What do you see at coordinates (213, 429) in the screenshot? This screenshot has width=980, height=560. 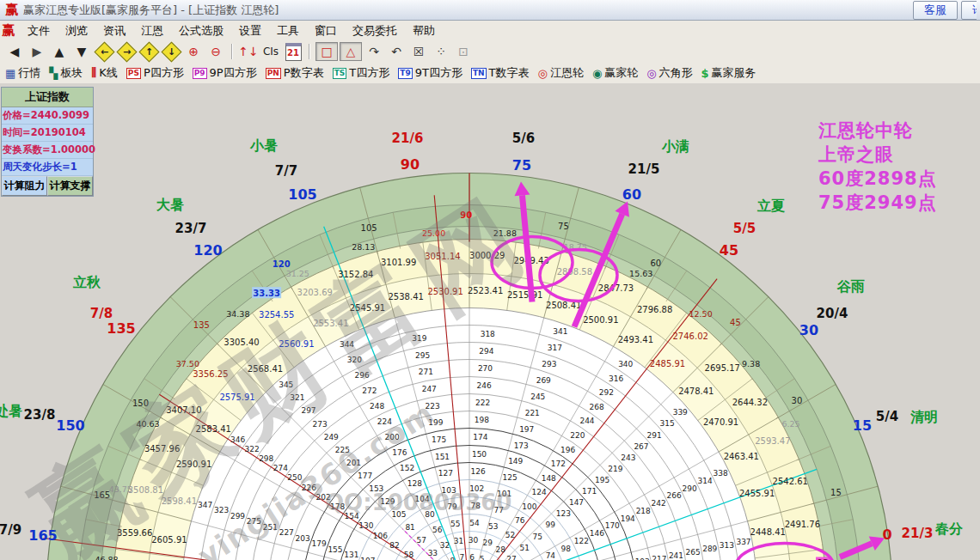 I see `price-label-inner: 2583.41` at bounding box center [213, 429].